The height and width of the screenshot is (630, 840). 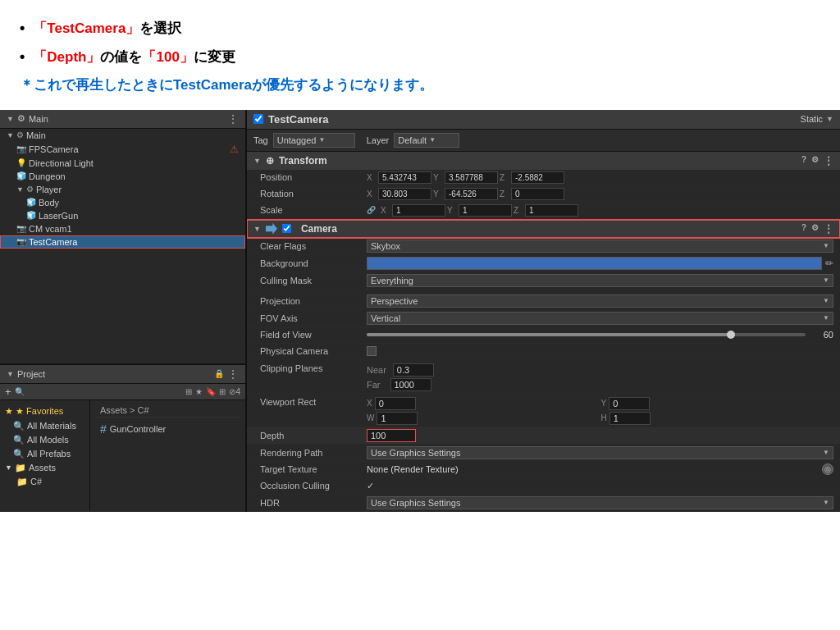 What do you see at coordinates (600, 281) in the screenshot?
I see `culling-mask-dropdown: Everything ▼` at bounding box center [600, 281].